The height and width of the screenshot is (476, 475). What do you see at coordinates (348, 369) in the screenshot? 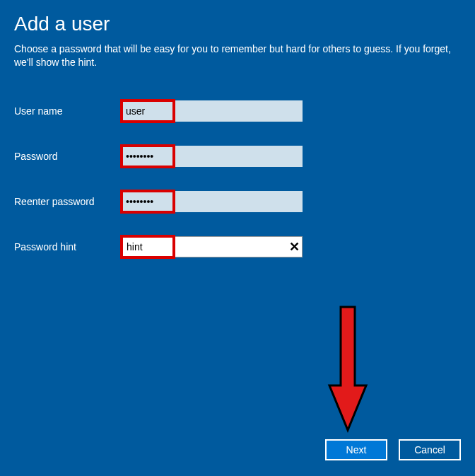
I see `annotation-arrow` at bounding box center [348, 369].